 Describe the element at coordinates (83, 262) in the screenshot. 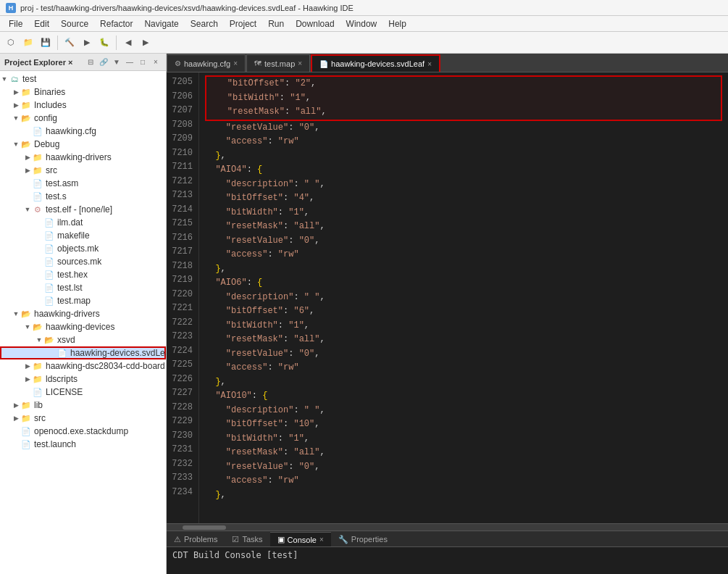

I see `tree-item-sources-mk: ▶ 📄 sources.mk` at that location.